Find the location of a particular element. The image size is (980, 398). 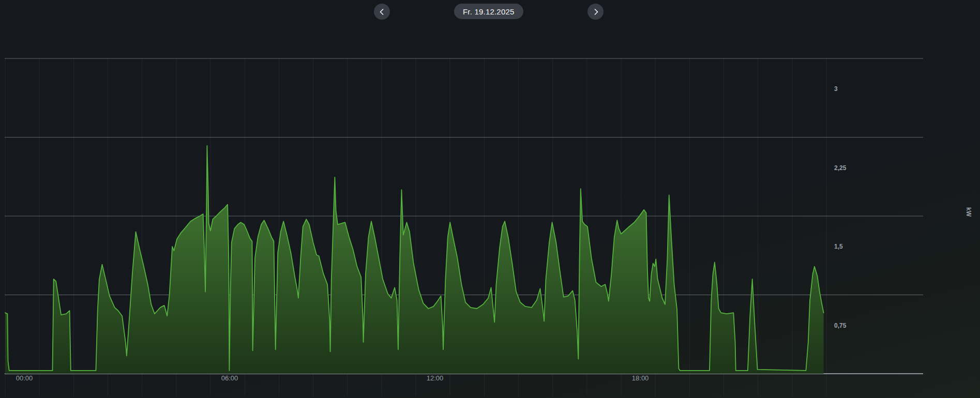

next-day-button is located at coordinates (596, 11).